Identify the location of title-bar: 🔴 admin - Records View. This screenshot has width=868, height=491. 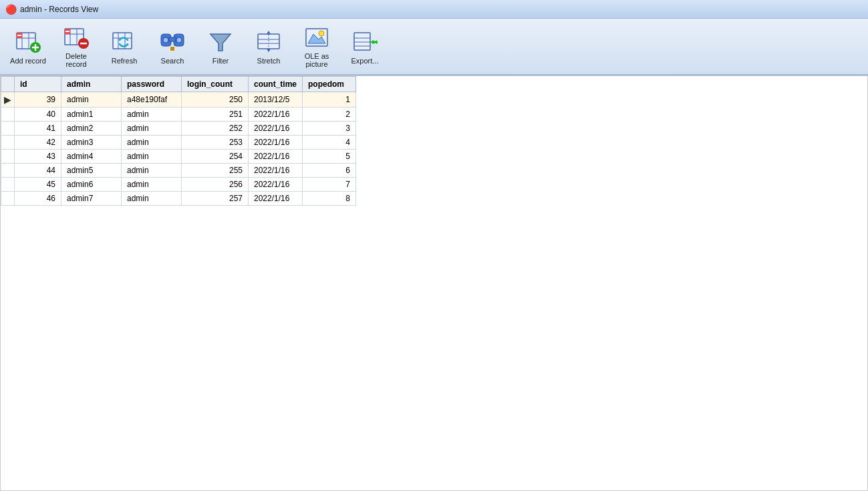
(434, 9).